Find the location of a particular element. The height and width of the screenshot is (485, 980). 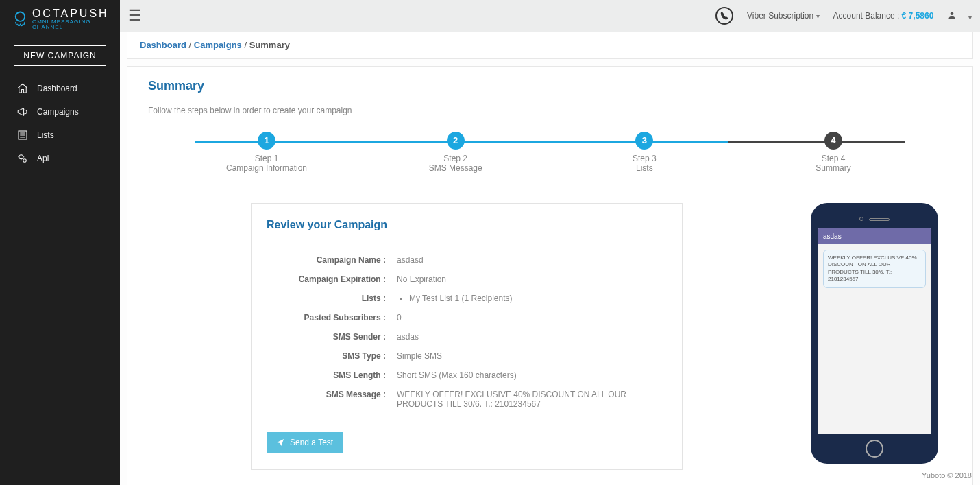

breadcrumb: Dashboard / Campaigns / Summary is located at coordinates (550, 45).